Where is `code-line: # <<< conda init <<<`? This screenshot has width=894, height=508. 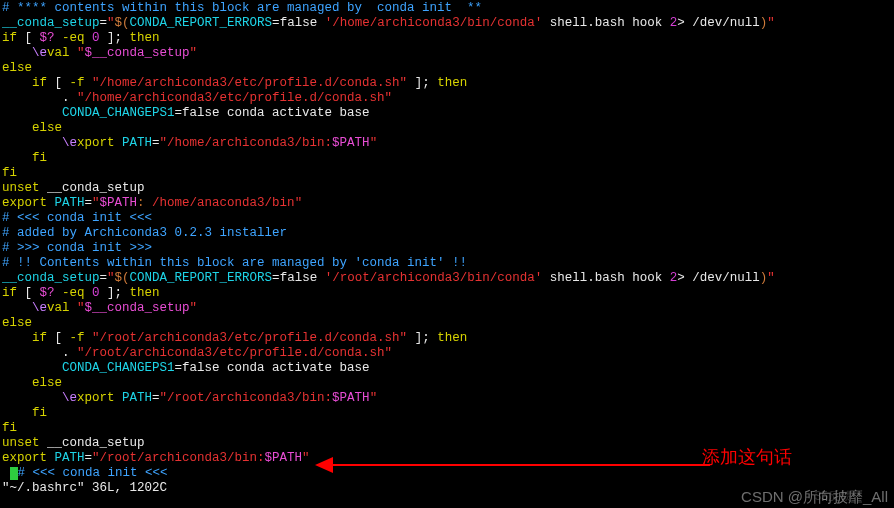 code-line: # <<< conda init <<< is located at coordinates (448, 218).